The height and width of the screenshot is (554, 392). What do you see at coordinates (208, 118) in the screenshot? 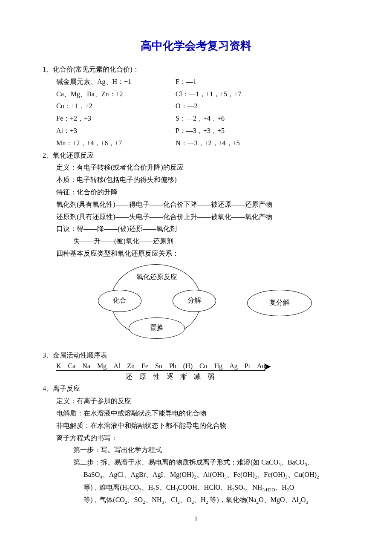
I see `valence-row: S：—2，+4，+6` at bounding box center [208, 118].